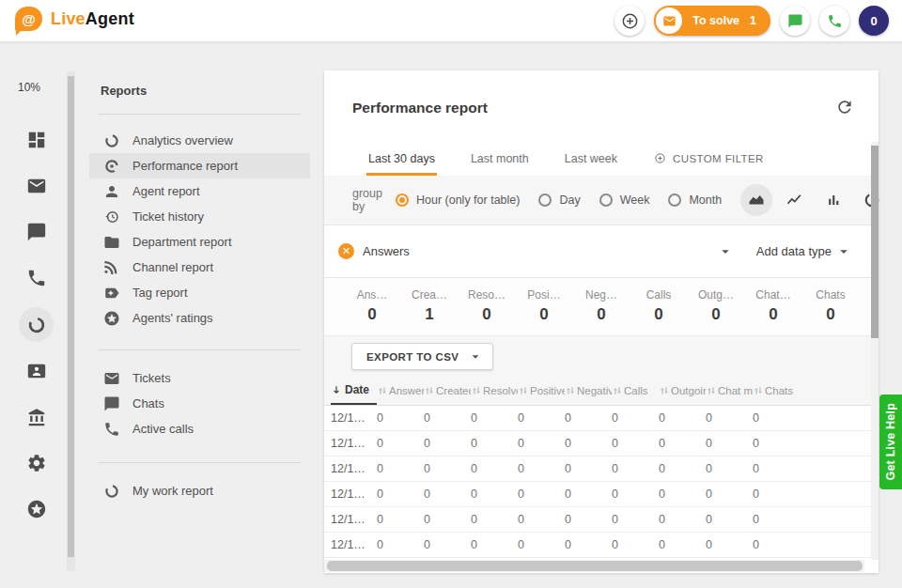  I want to click on sidebar-item-department-report: Department report, so click(199, 242).